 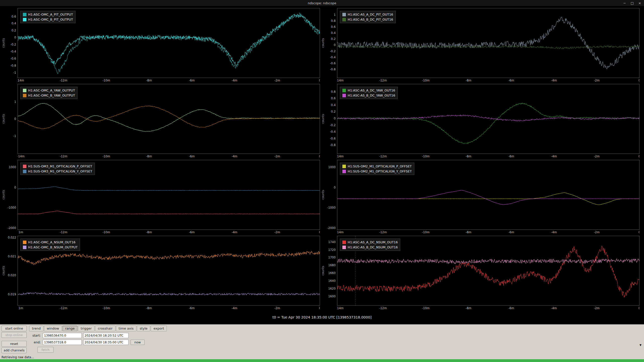 What do you see at coordinates (333, 132) in the screenshot?
I see `y-tick-label: -0.4` at bounding box center [333, 132].